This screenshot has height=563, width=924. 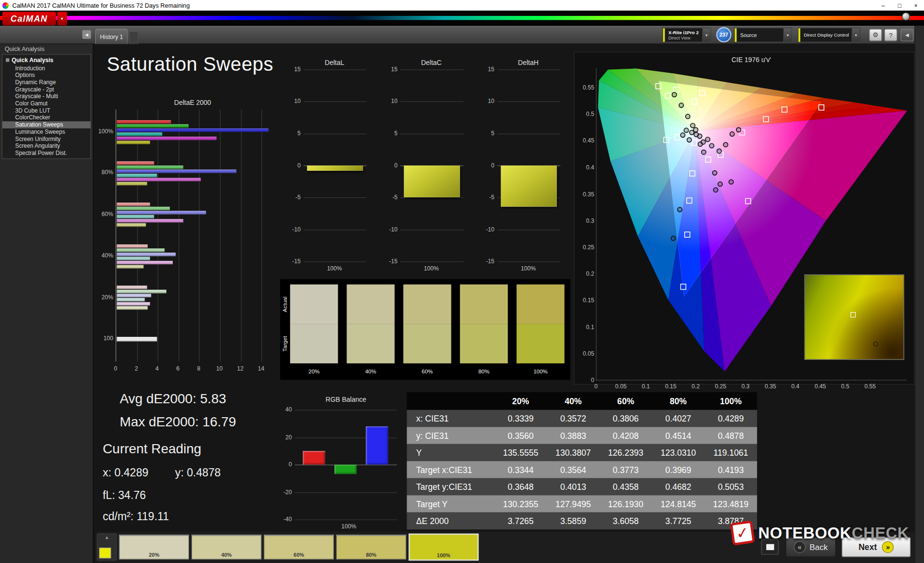 What do you see at coordinates (484, 371) in the screenshot?
I see `swatch-label: 80%` at bounding box center [484, 371].